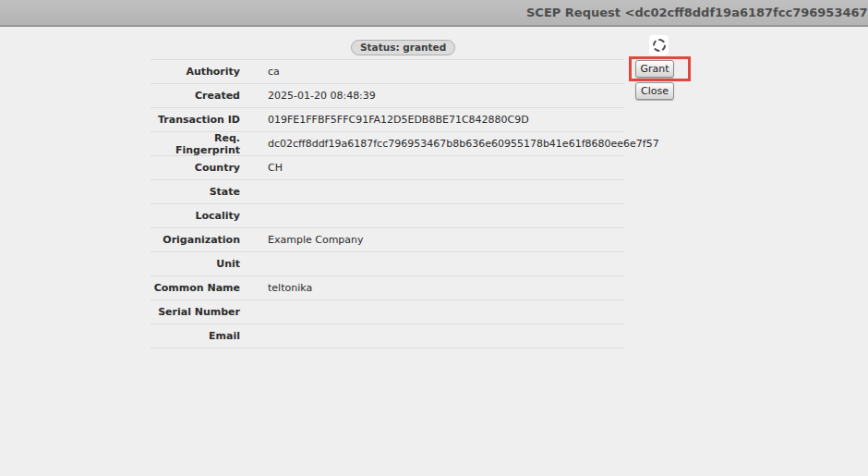  I want to click on table-row: Country CH, so click(388, 167).